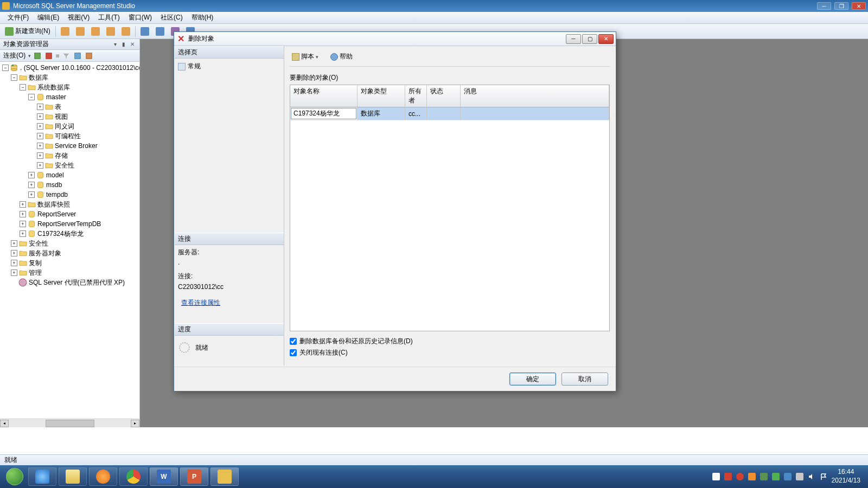  Describe the element at coordinates (69, 136) in the screenshot. I see `tree-node-programmability: +可编程性` at that location.